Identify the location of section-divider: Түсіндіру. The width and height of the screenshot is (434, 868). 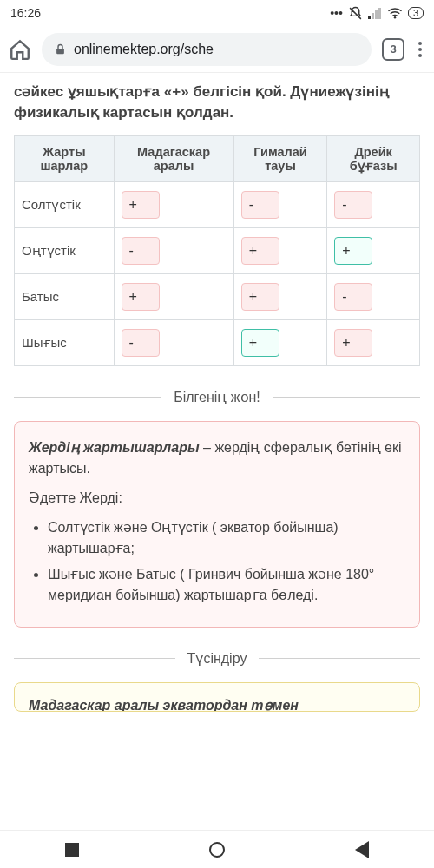
(217, 658).